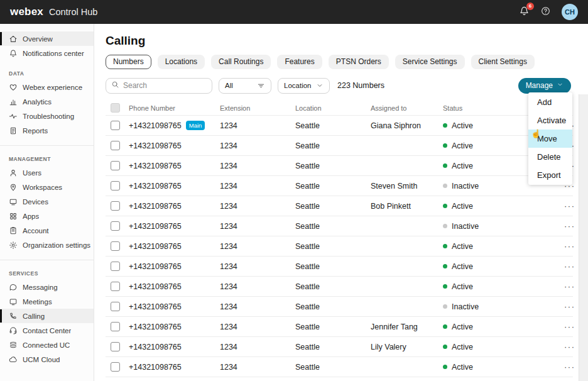  Describe the element at coordinates (339, 126) in the screenshot. I see `table-row: +14321098765Main1234SeattleGiana Siphron…` at that location.